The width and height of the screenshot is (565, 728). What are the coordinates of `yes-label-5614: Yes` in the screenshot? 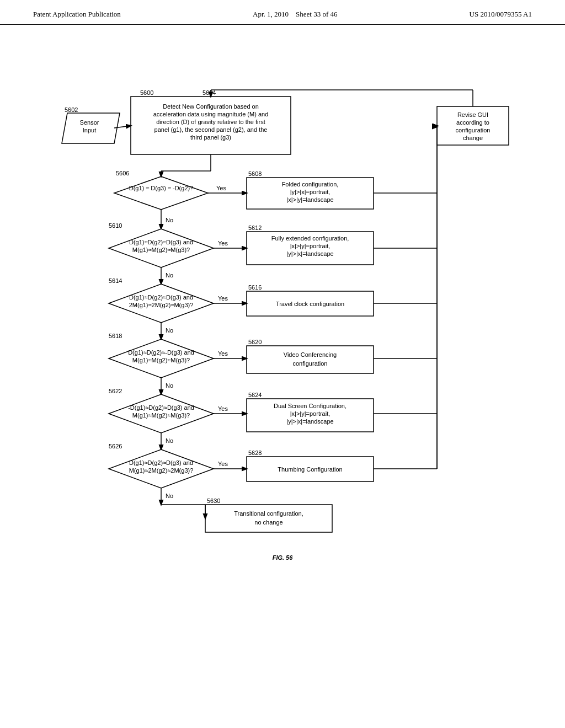 It's located at (223, 298).